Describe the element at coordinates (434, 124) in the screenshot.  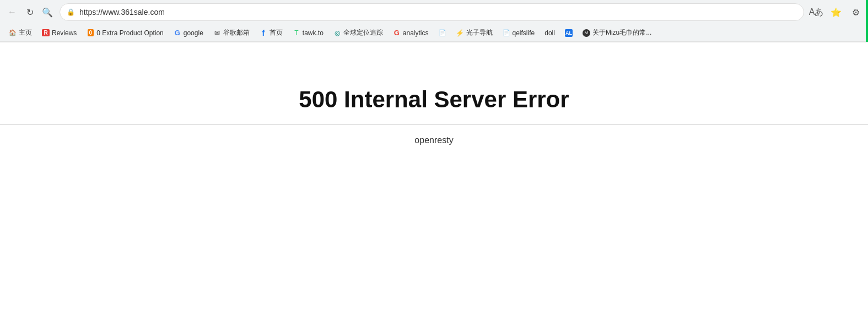
I see `error-divider` at that location.